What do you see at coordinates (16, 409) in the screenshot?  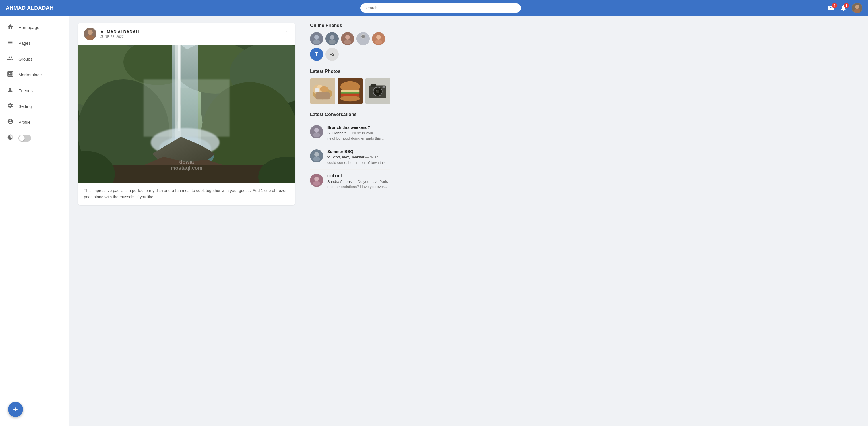 I see `fab-button: +` at bounding box center [16, 409].